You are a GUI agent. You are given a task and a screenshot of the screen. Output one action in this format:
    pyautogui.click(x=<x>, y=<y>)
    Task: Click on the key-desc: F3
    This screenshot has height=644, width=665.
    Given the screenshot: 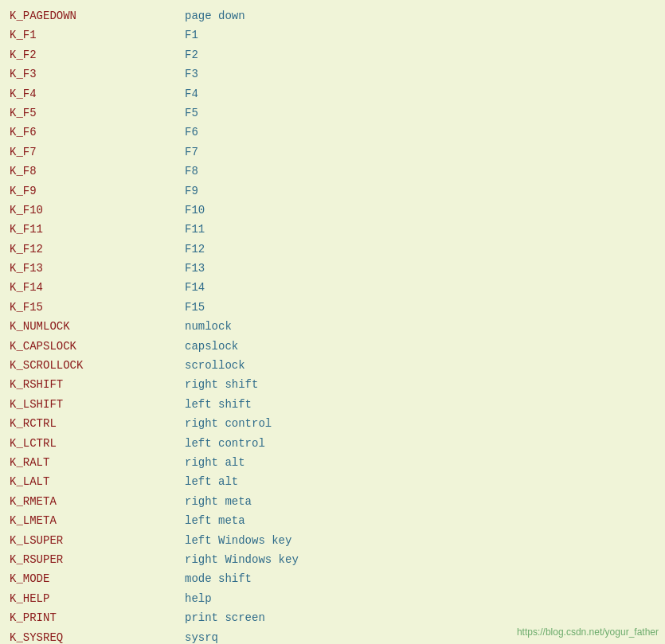 What is the action you would take?
    pyautogui.click(x=191, y=74)
    